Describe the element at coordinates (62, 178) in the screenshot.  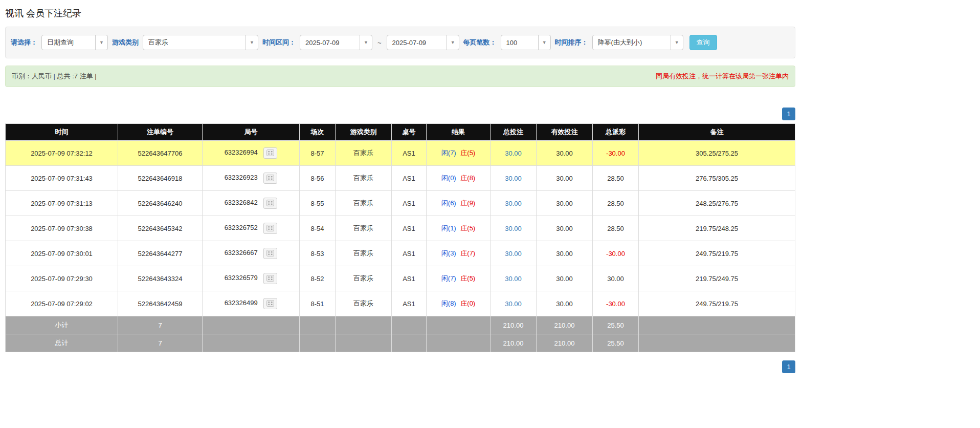
I see `cell-time: 2025-07-09 07:31:43` at that location.